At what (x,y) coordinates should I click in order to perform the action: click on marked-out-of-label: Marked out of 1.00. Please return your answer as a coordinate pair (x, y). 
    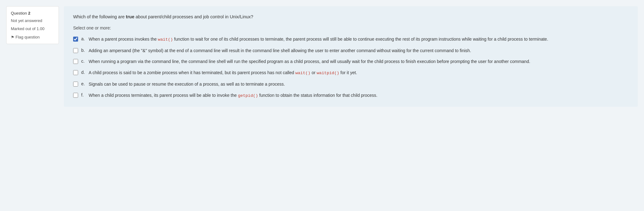
    Looking at the image, I should click on (33, 29).